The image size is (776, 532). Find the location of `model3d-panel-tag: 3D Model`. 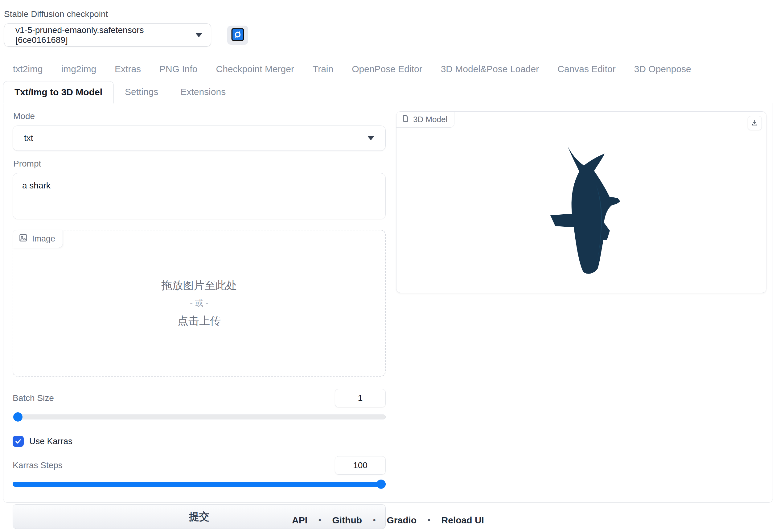

model3d-panel-tag: 3D Model is located at coordinates (425, 120).